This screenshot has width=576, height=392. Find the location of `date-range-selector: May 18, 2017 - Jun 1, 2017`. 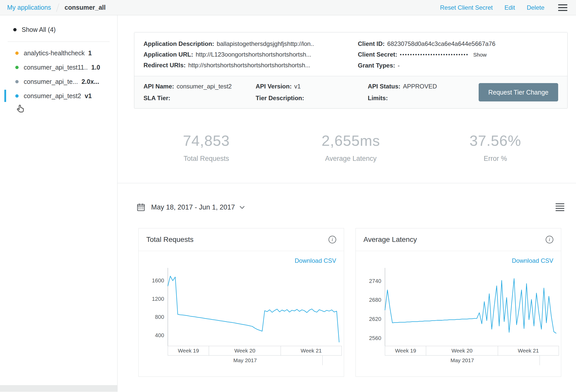

date-range-selector: May 18, 2017 - Jun 1, 2017 is located at coordinates (191, 207).